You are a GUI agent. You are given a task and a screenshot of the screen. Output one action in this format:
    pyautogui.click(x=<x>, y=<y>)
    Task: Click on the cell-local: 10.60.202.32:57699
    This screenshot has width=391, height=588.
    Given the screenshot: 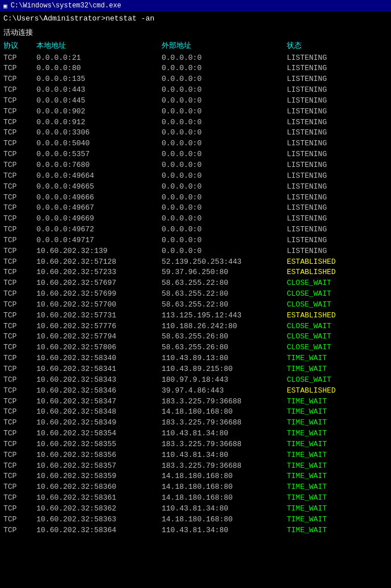 What is the action you would take?
    pyautogui.click(x=99, y=294)
    